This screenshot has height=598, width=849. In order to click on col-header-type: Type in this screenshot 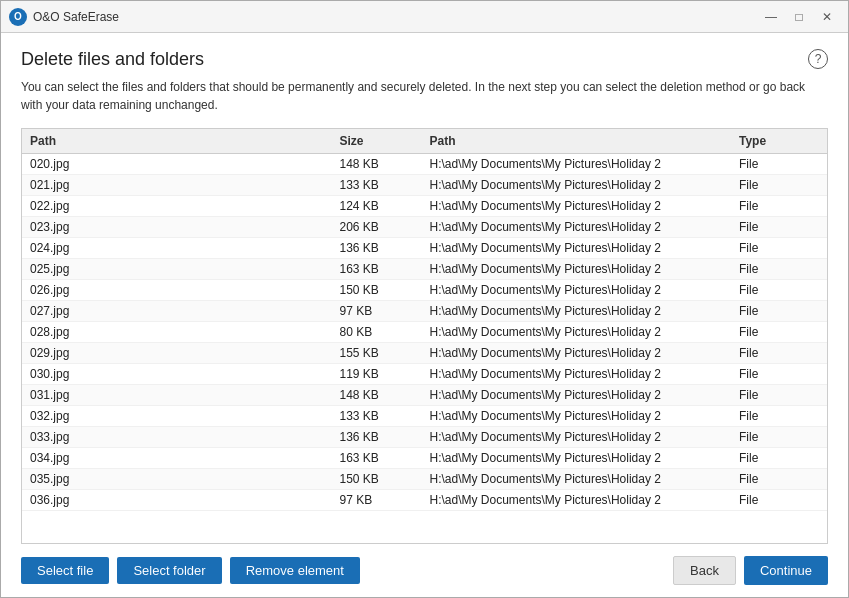, I will do `click(779, 141)`.